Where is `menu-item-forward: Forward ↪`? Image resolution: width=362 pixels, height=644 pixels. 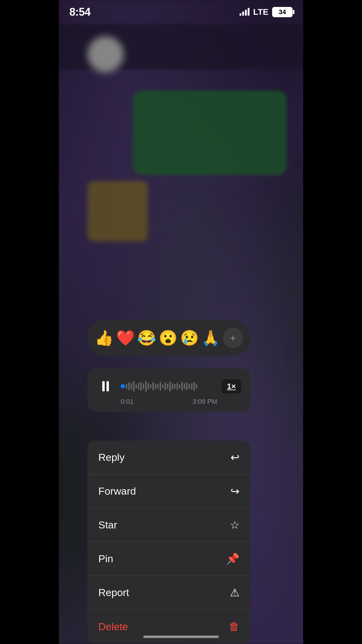 menu-item-forward: Forward ↪ is located at coordinates (169, 491).